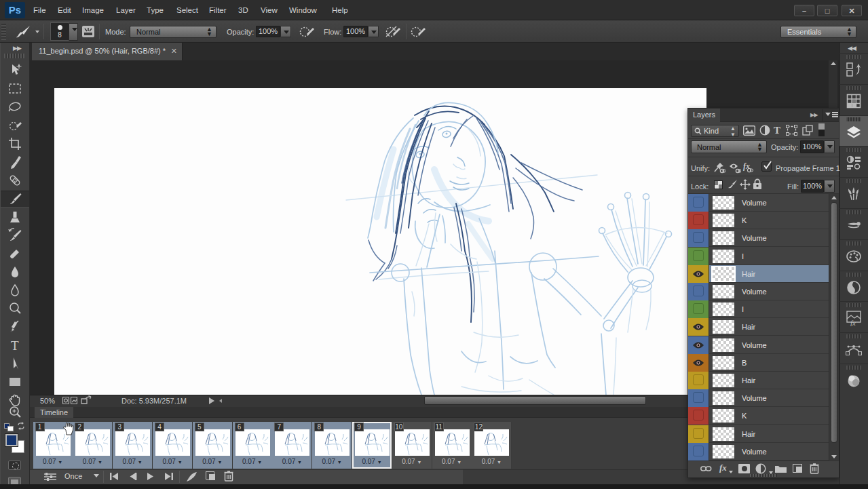  I want to click on svg-text: T, so click(15, 346).